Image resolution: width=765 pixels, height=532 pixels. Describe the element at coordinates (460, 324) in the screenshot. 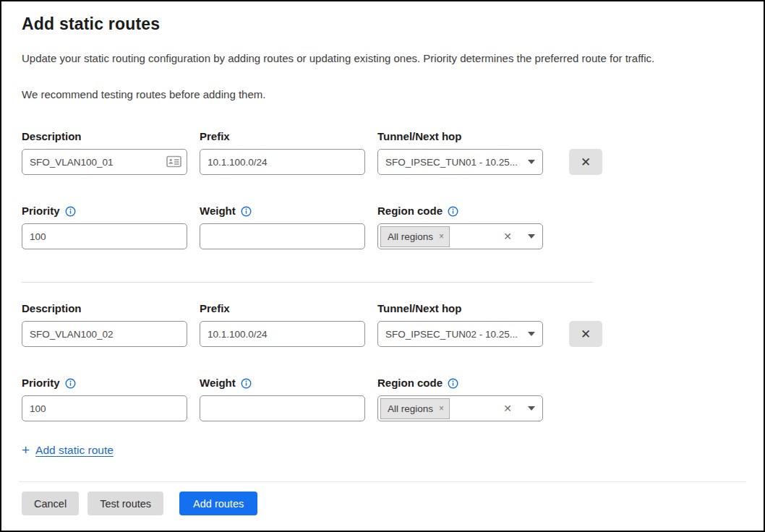

I see `tunnel-field-group: Tunnel/Next hop SFO_IPSEC_TUN02 - 10.25.…` at that location.